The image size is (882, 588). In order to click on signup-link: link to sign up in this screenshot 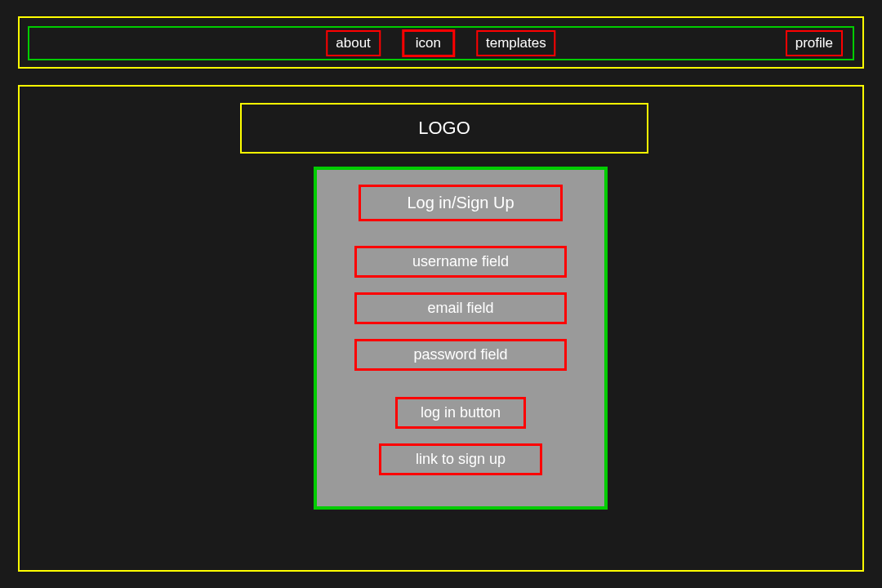, I will do `click(461, 459)`.